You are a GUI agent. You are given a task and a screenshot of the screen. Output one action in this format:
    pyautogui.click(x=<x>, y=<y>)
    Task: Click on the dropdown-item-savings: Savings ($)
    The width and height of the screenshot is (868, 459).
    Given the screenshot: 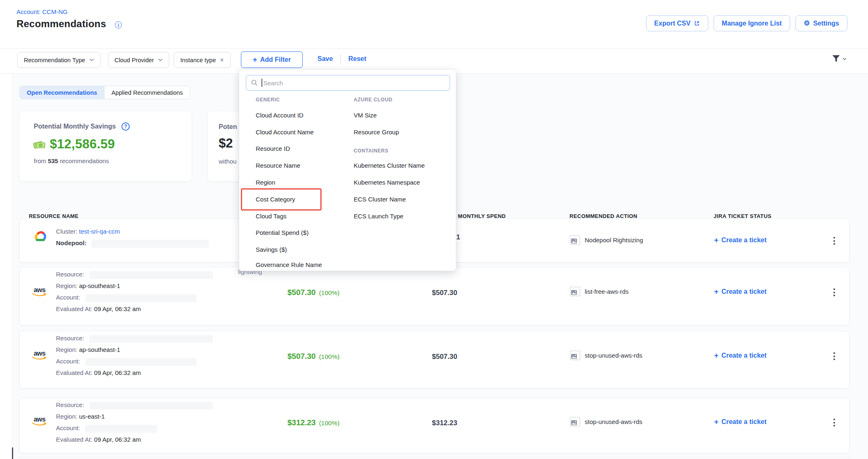 What is the action you would take?
    pyautogui.click(x=271, y=250)
    